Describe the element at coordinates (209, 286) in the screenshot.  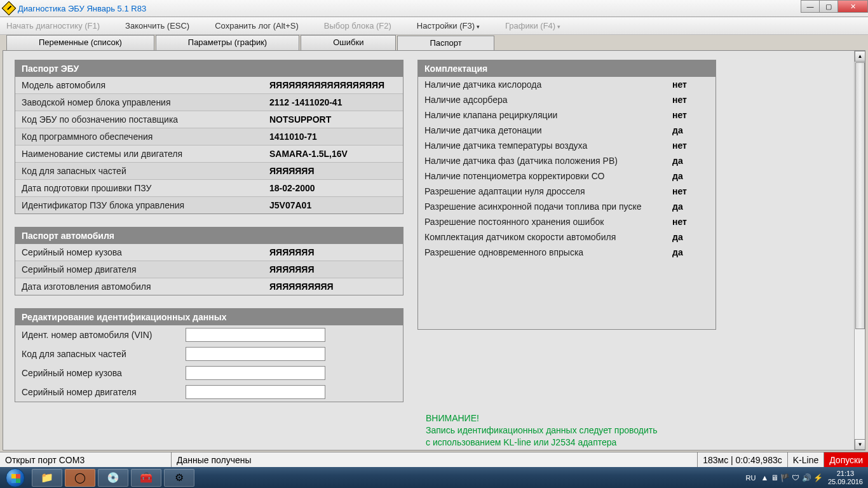
I see `table-row: Дата изготовления автомобиляЯЯЯЯЯЯЯЯЯЯ` at that location.